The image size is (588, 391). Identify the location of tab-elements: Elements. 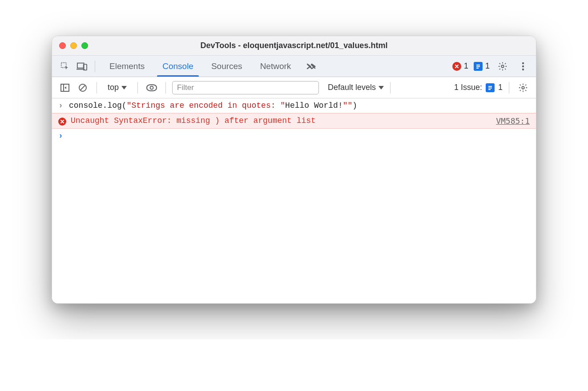
(127, 66).